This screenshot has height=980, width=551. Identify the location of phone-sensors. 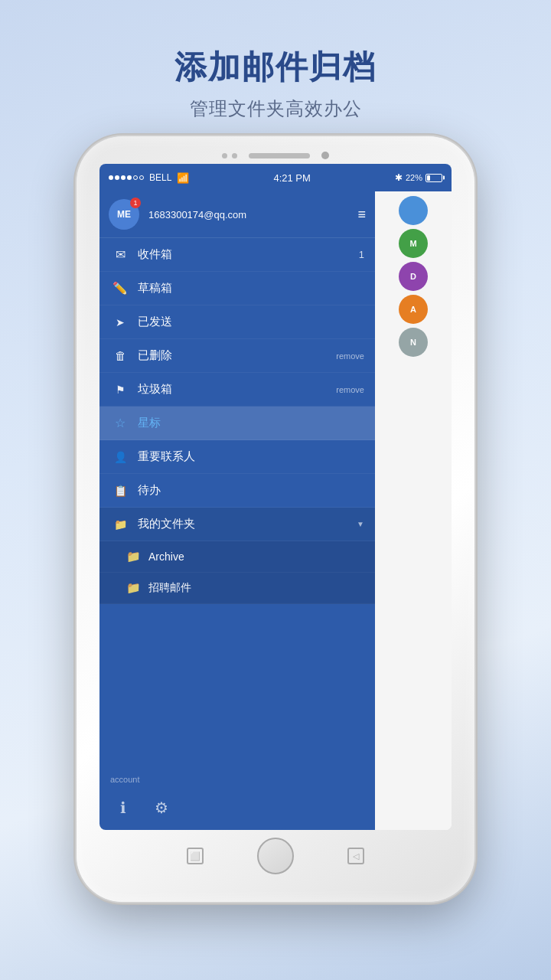
(230, 156).